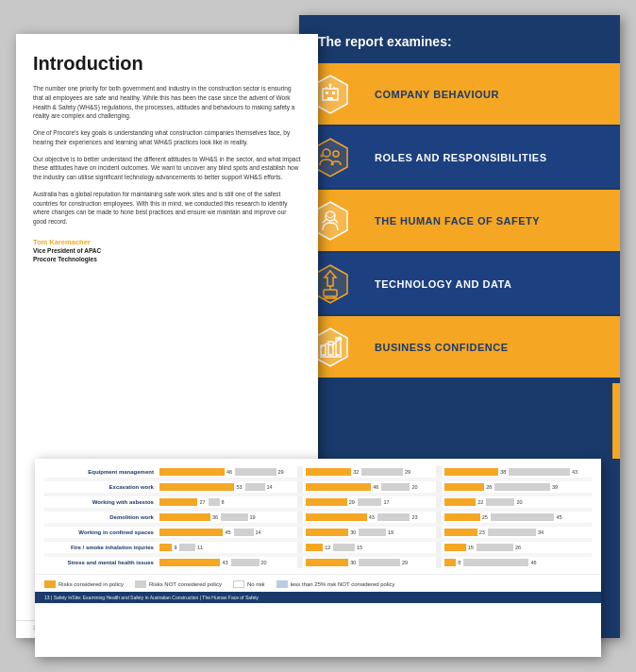 Image resolution: width=636 pixels, height=672 pixels. What do you see at coordinates (460, 283) in the screenshot?
I see `report-item-tech: TECHNOLOGY AND DATA` at bounding box center [460, 283].